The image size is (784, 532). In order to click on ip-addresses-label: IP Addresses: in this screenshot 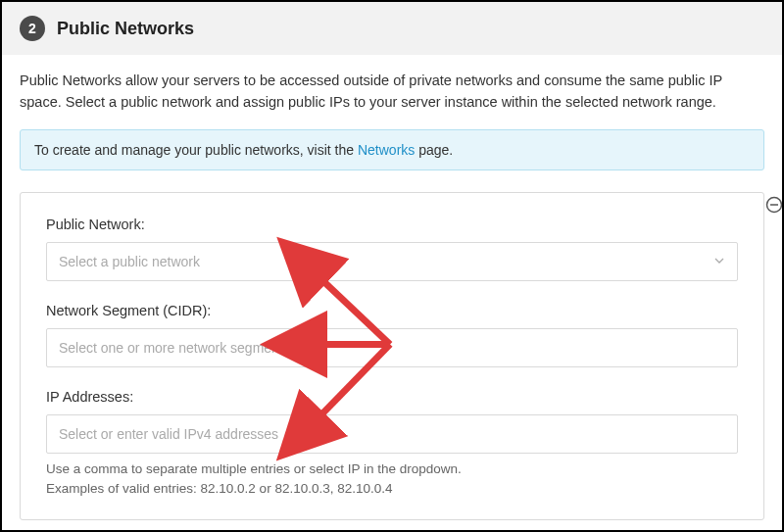, I will do `click(392, 397)`.